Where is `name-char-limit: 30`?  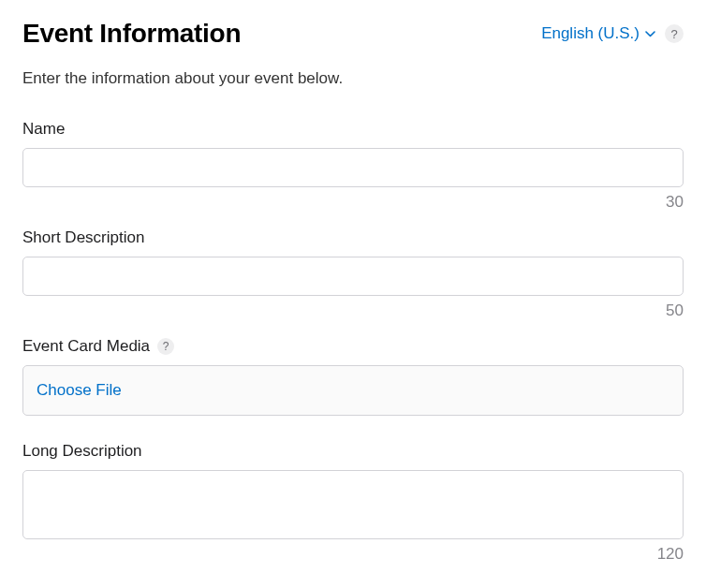
name-char-limit: 30 is located at coordinates (353, 202).